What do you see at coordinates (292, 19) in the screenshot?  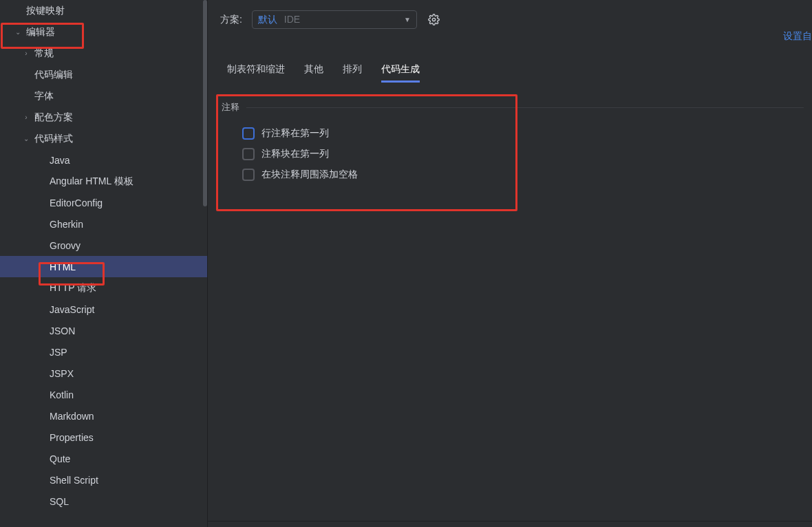 I see `scheme-trail: IDE` at bounding box center [292, 19].